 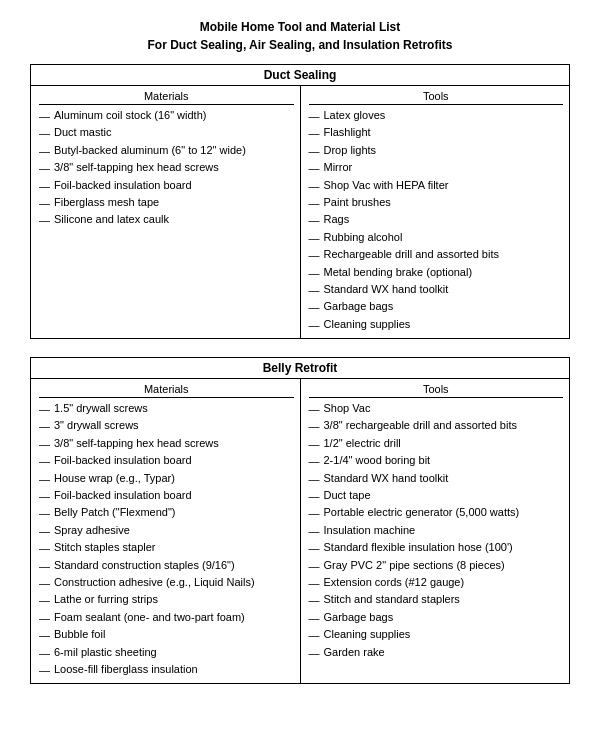 What do you see at coordinates (436, 618) in the screenshot?
I see `list-item: —Garbage bags` at bounding box center [436, 618].